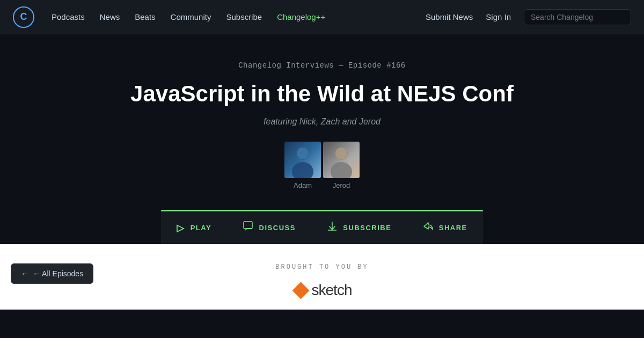 Image resolution: width=644 pixels, height=338 pixels. Describe the element at coordinates (453, 227) in the screenshot. I see `share-label: SHARE` at that location.